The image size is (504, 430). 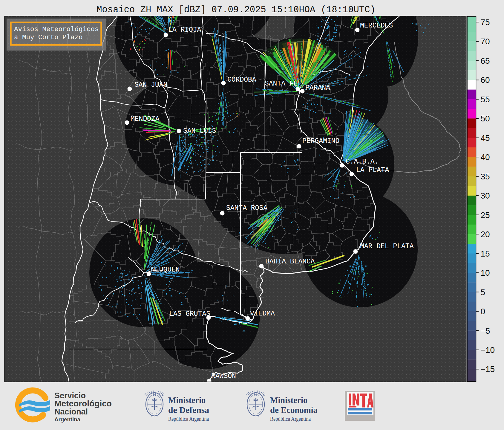 I want to click on svg-text: 10, so click(x=485, y=273).